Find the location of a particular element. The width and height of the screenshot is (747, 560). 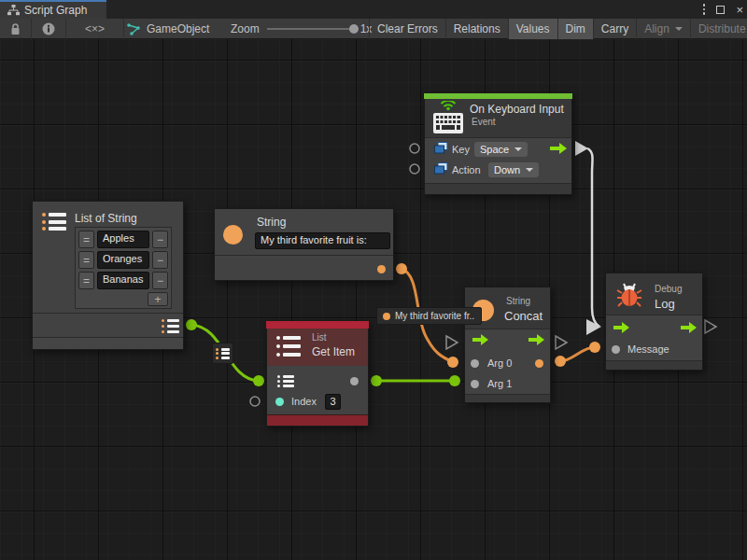

zoom-control: Zoom 1x is located at coordinates (301, 29).